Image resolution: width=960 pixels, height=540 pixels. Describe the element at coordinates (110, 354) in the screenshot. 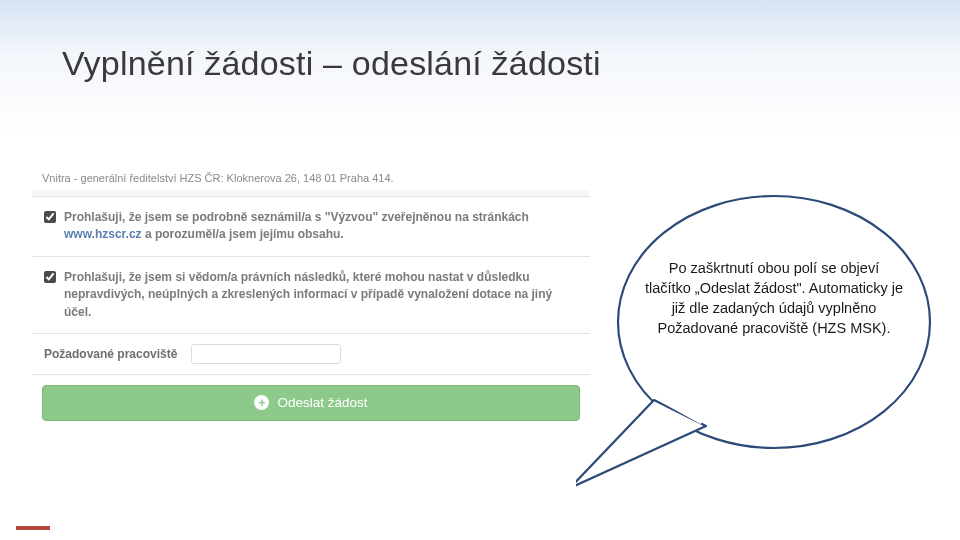

I see `workplace-label: Požadované pracoviště` at that location.